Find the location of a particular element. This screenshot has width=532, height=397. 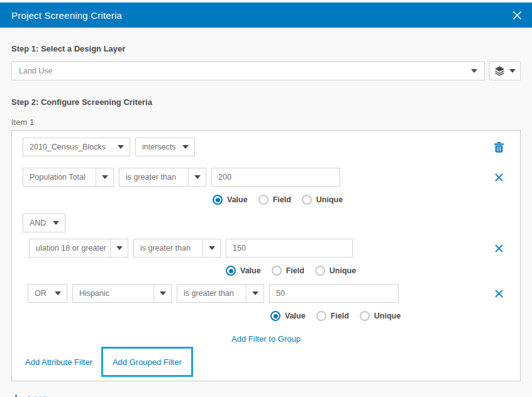

group-filter2-mode-radios: Value Field Unique is located at coordinates (390, 316).